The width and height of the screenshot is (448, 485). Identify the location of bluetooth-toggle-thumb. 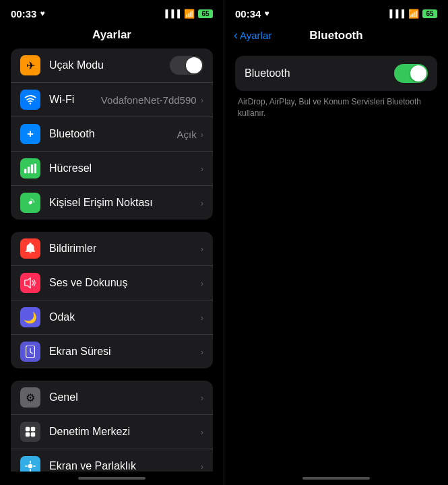
(418, 73).